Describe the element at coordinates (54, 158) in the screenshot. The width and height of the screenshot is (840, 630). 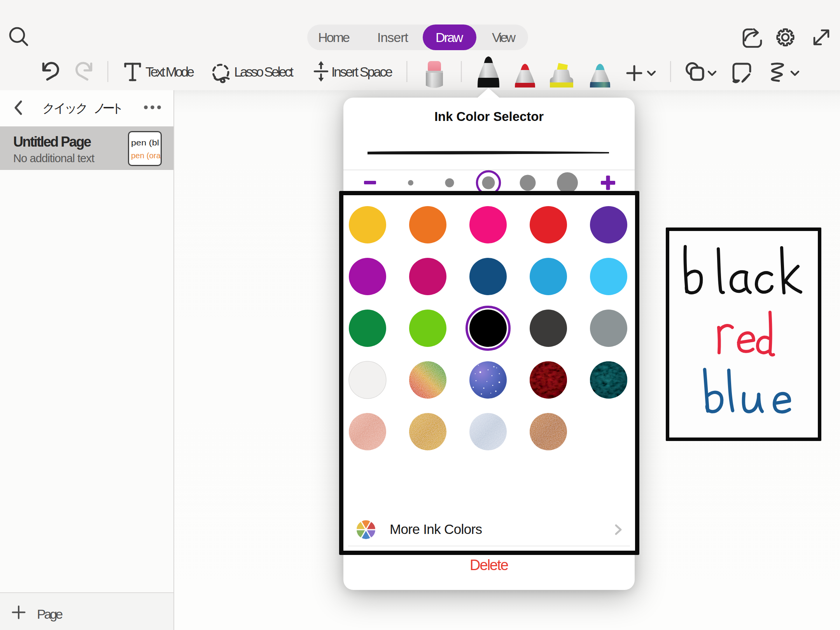
I see `svg-text: No additional text` at that location.